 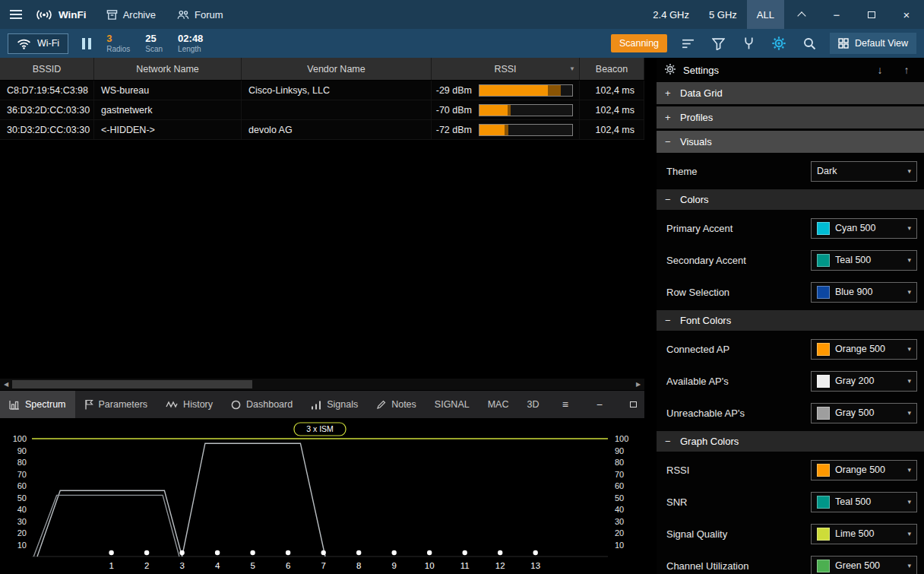 I want to click on arrow-up-icon: ↑, so click(x=907, y=70).